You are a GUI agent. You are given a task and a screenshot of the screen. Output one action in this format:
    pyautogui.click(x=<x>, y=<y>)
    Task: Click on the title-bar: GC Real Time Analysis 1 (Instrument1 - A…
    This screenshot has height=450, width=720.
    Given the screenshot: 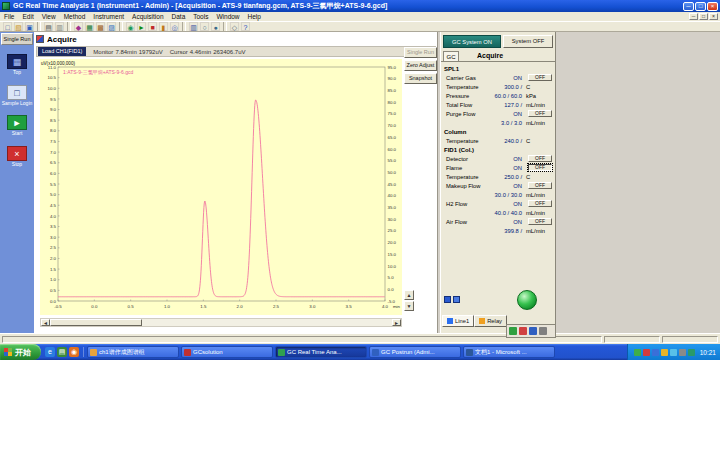 What is the action you would take?
    pyautogui.click(x=360, y=6)
    